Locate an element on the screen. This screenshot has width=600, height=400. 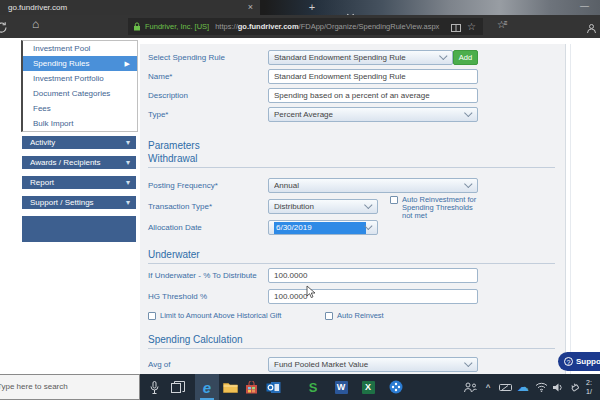
url-text: https://go.fundriver.com/FDApp/Organize/… is located at coordinates (331, 26).